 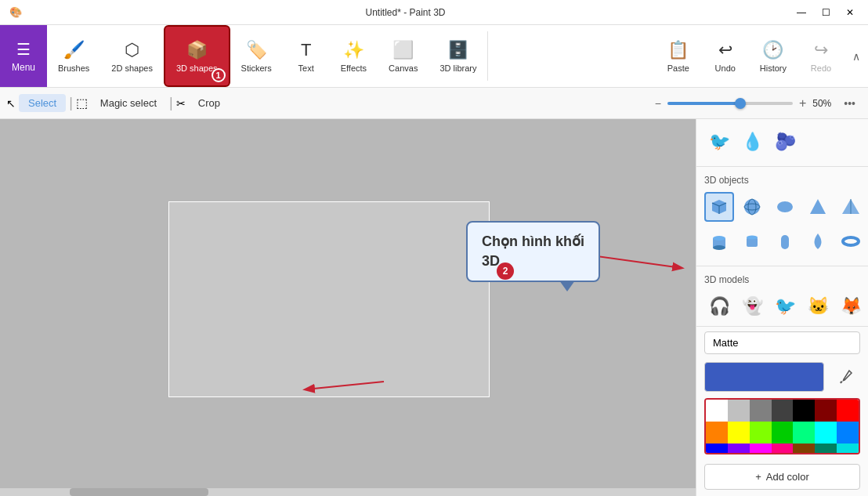 I want to click on zoom-out-icon: −, so click(x=658, y=103).